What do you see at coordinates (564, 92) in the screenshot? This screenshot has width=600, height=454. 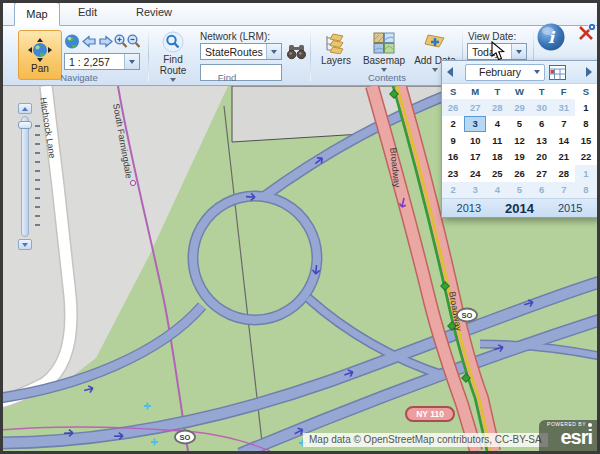 I see `calendar-day-header: F` at bounding box center [564, 92].